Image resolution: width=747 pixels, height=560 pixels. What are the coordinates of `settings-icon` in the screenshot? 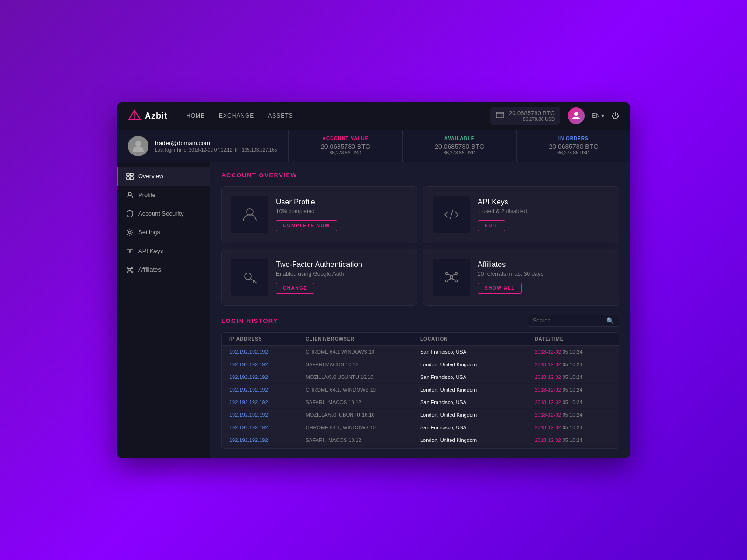 It's located at (130, 232).